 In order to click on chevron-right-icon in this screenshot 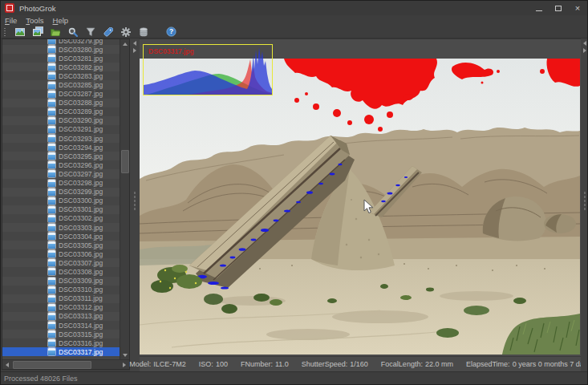, I will do `click(124, 365)`.